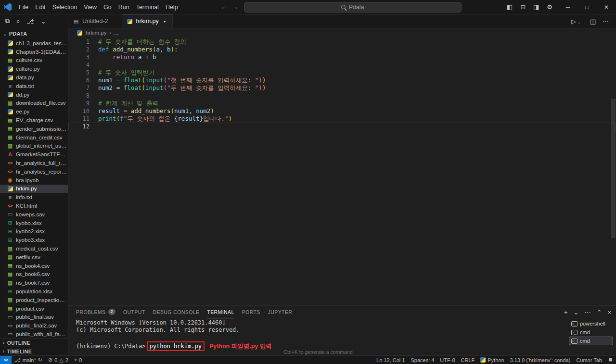 The width and height of the screenshot is (616, 364). I want to click on maximize-panel-icon: ⌃, so click(600, 313).